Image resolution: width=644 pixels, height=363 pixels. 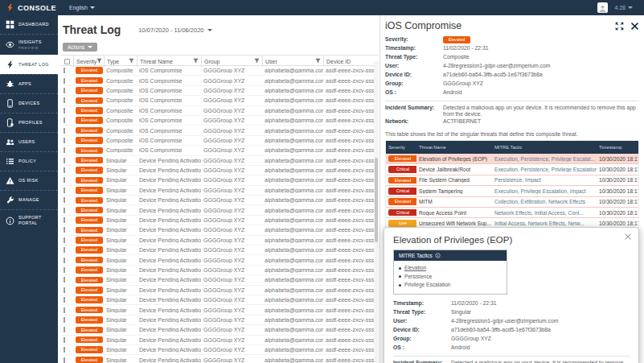 What do you see at coordinates (29, 24) in the screenshot?
I see `sidebar-item-dashboard: DASHBOARD` at bounding box center [29, 24].